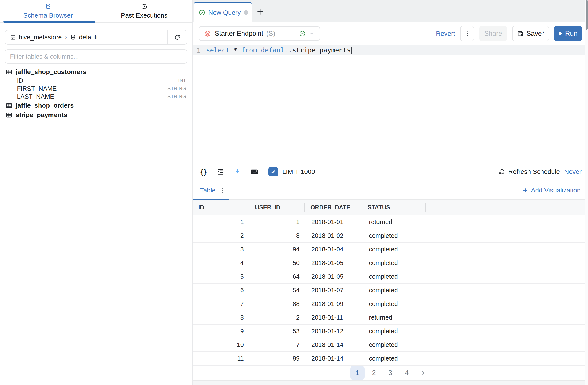 Image resolution: width=588 pixels, height=385 pixels. Describe the element at coordinates (144, 11) in the screenshot. I see `tab-past-executions: Past Executions` at that location.